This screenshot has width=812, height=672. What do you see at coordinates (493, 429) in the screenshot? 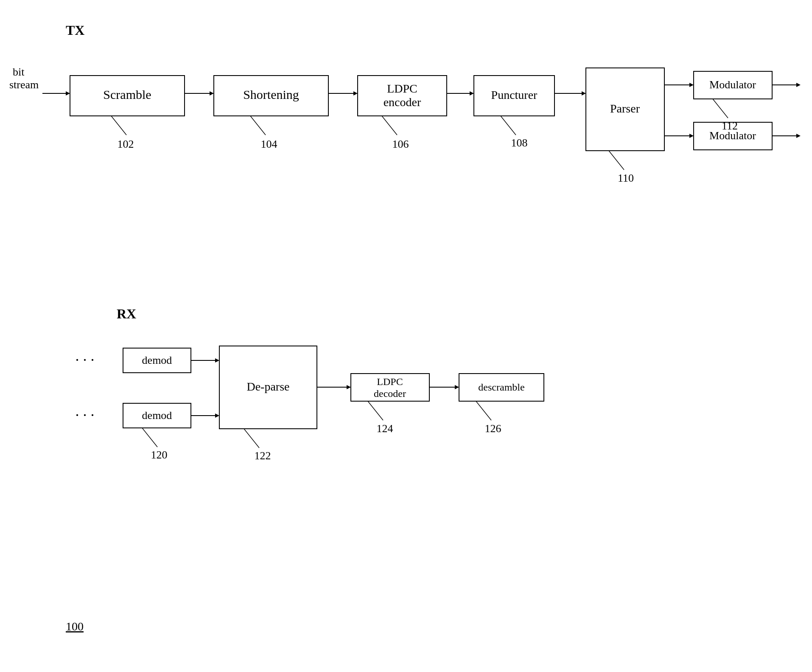
I see `ref-126: 126` at bounding box center [493, 429].